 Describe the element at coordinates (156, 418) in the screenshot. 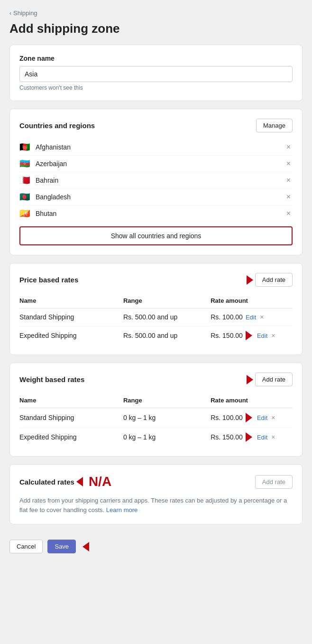

I see `table-row: Standard Shipping 0 kg – 1 kg Rs. 100.00…` at that location.